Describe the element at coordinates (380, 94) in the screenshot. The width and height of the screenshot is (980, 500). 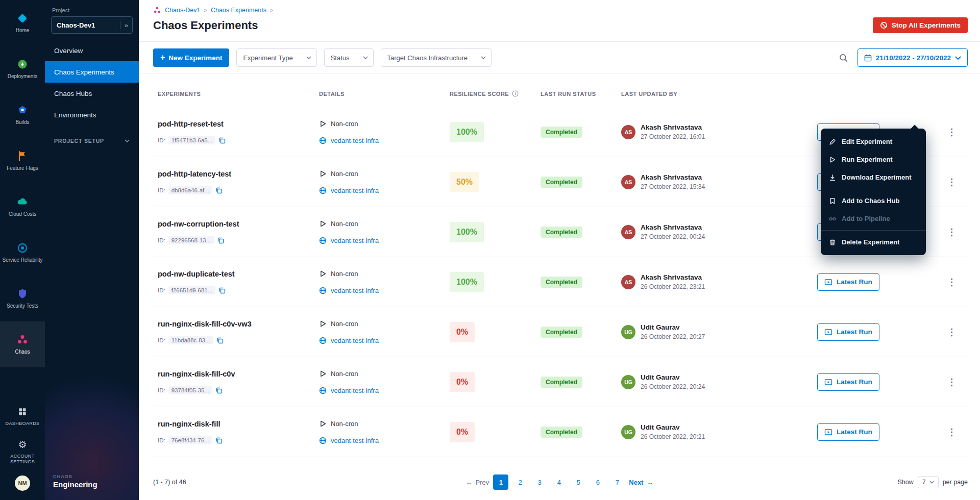
I see `column-details: DETAILS` at that location.